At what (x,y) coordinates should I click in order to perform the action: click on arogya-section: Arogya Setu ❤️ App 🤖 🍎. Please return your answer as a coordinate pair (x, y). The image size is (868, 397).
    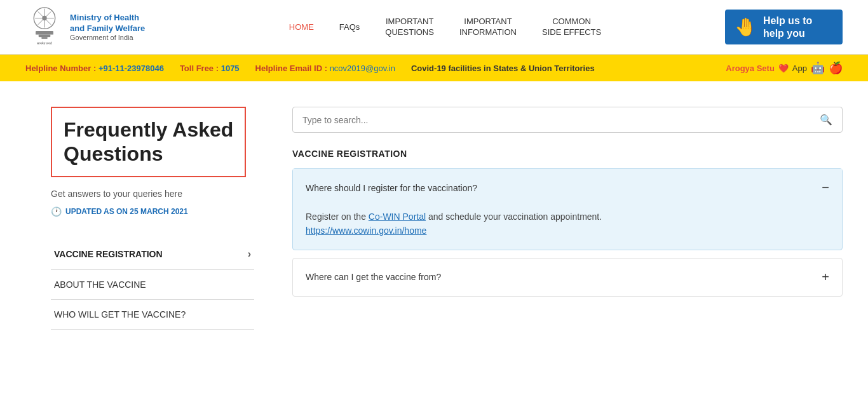
    Looking at the image, I should click on (784, 68).